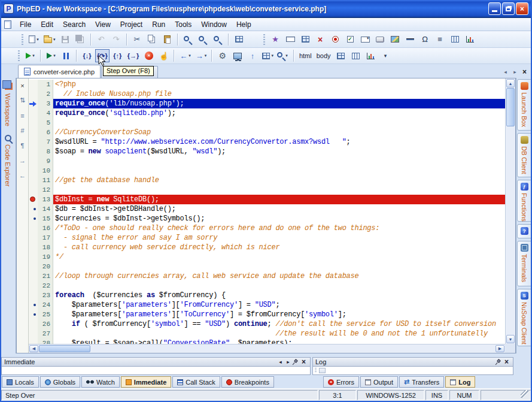 This screenshot has width=532, height=402. Describe the element at coordinates (304, 362) in the screenshot. I see `panel-close-button: ×` at that location.